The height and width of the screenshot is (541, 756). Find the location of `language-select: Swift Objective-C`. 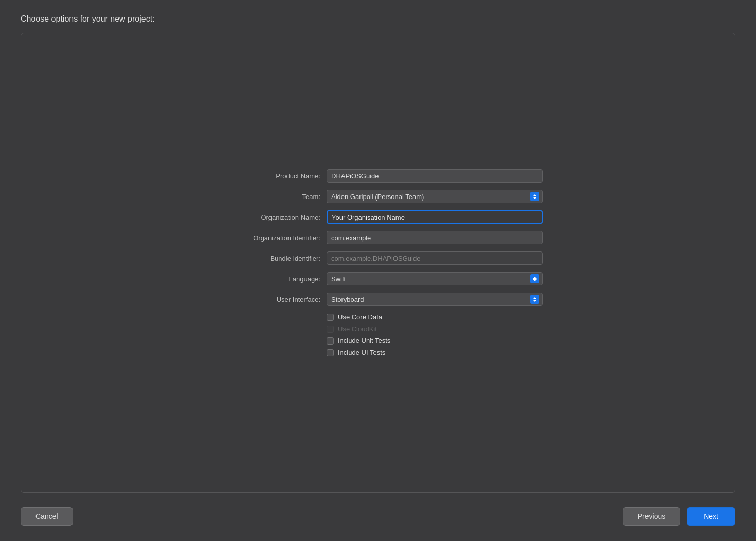

language-select: Swift Objective-C is located at coordinates (435, 279).